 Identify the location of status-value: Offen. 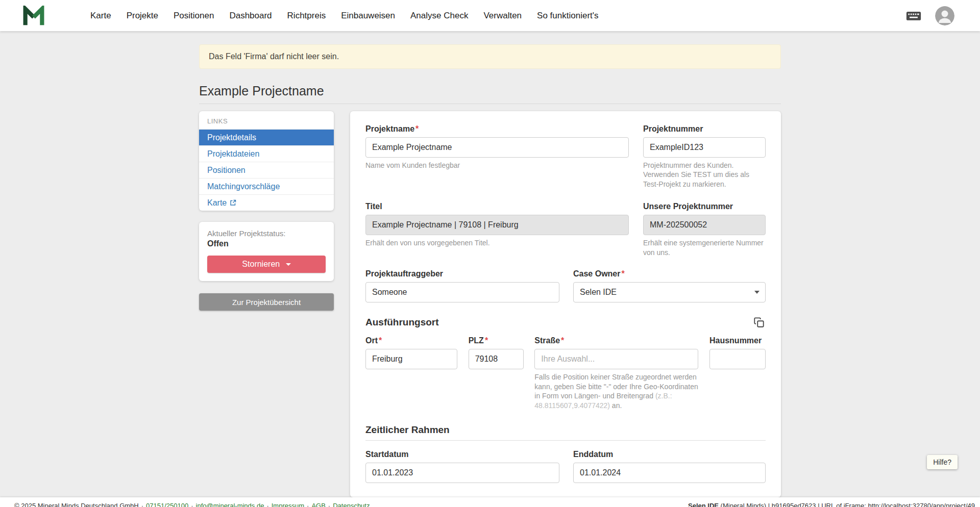
(268, 244).